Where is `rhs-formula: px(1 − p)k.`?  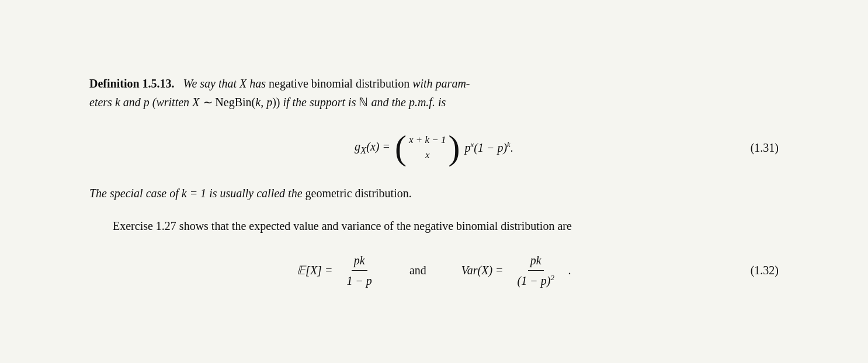 rhs-formula: px(1 − p)k. is located at coordinates (489, 148).